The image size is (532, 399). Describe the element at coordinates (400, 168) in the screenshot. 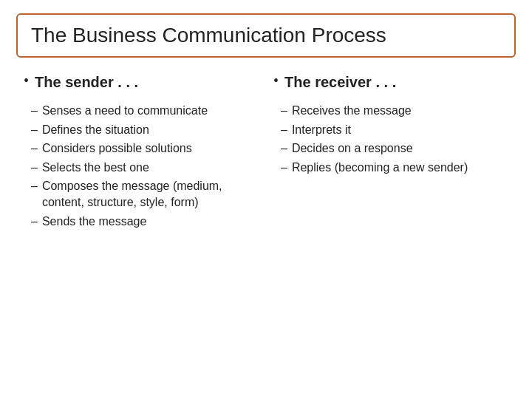

I see `receiver-item-3: Replies (becoming a new sender)` at that location.